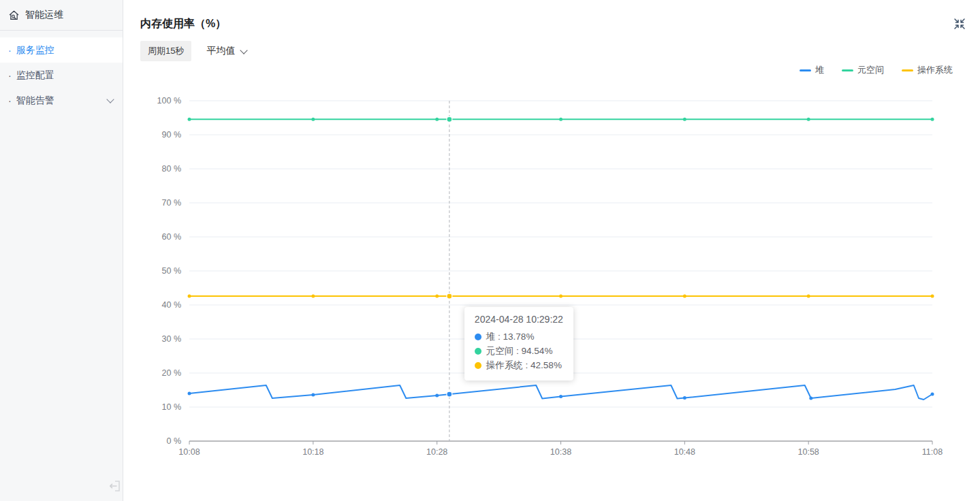 The width and height of the screenshot is (980, 501). I want to click on tooltip-row: 操作系统 : 42.58%, so click(519, 365).